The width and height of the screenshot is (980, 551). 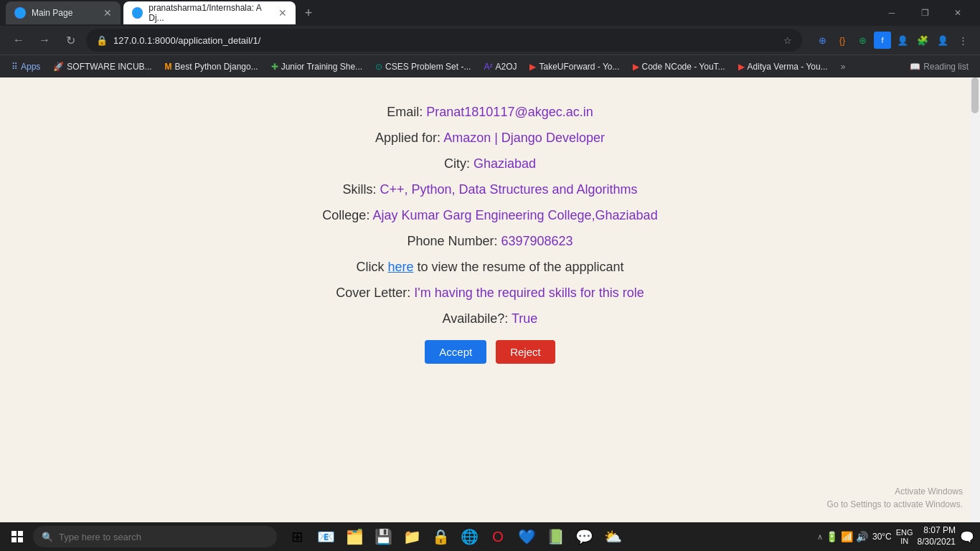 What do you see at coordinates (895, 537) in the screenshot?
I see `taskbar-right: ∧ 🔋 📶 🔊 30°C ENG IN 8:07 PM 8/30/2021 🗨️` at bounding box center [895, 537].